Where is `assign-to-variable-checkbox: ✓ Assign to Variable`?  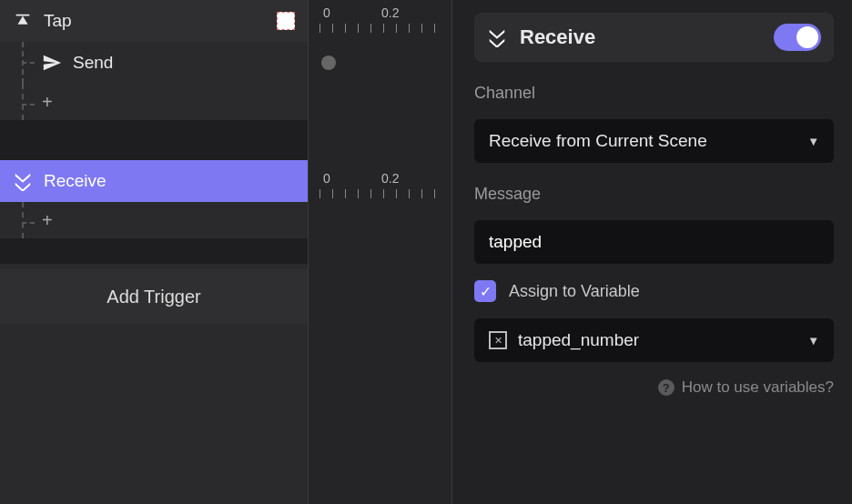 assign-to-variable-checkbox: ✓ Assign to Variable is located at coordinates (654, 291).